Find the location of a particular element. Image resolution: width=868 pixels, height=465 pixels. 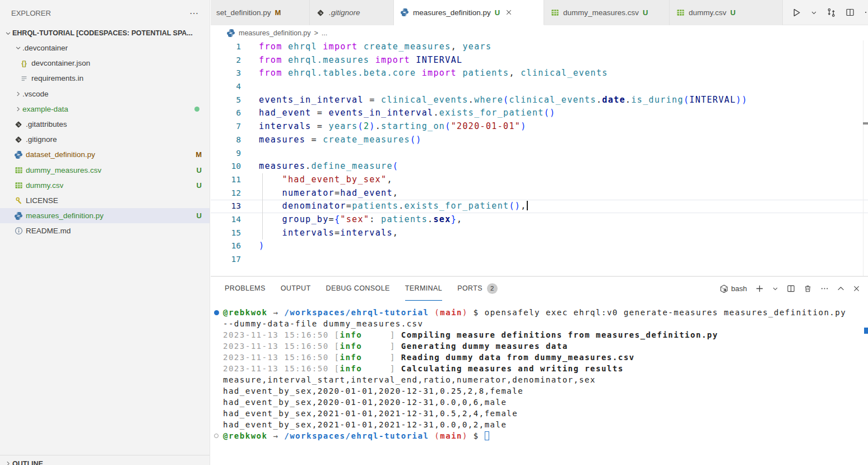

csv-icon is located at coordinates (18, 170).